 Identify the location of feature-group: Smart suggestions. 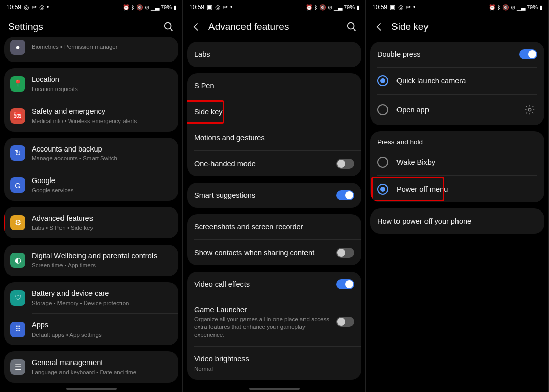
(274, 195).